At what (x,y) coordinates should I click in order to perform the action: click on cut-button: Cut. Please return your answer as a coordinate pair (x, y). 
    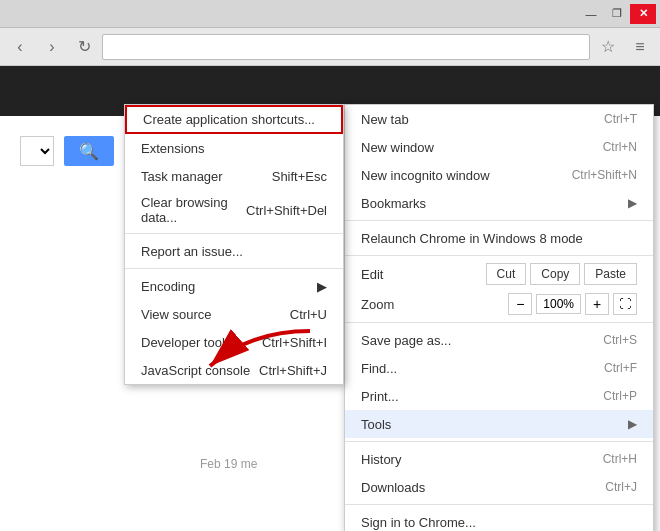
    Looking at the image, I should click on (506, 274).